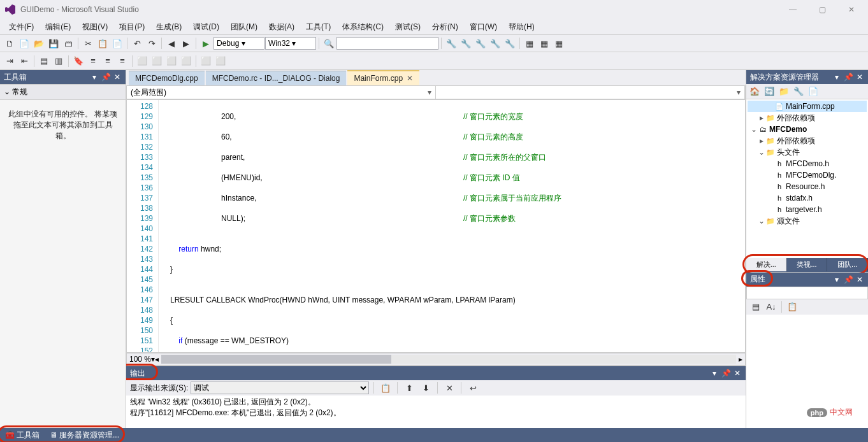 This screenshot has width=868, height=442. Describe the element at coordinates (767, 265) in the screenshot. I see `tab-solution: 解决...` at that location.